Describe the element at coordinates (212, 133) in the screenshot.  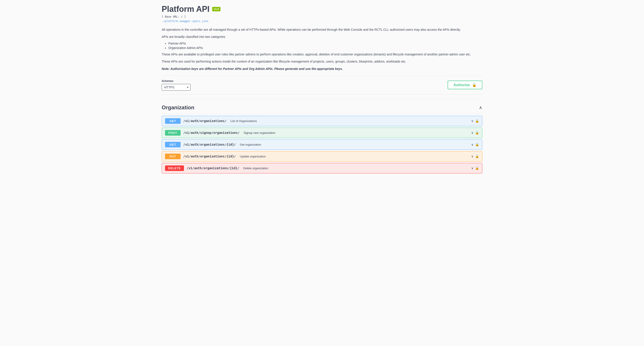
I see `endpoint-path-2: /v1/auth/signup/organizations/` at that location.